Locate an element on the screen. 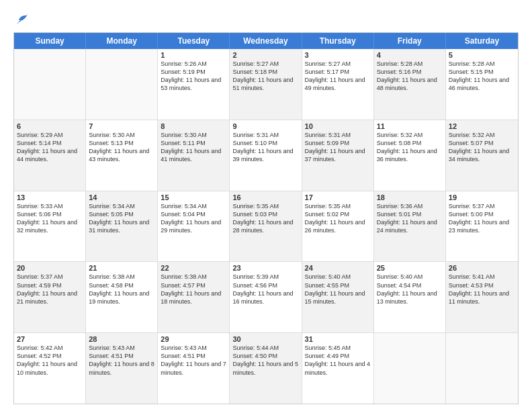 The height and width of the screenshot is (411, 532). day-number: 23 is located at coordinates (265, 268).